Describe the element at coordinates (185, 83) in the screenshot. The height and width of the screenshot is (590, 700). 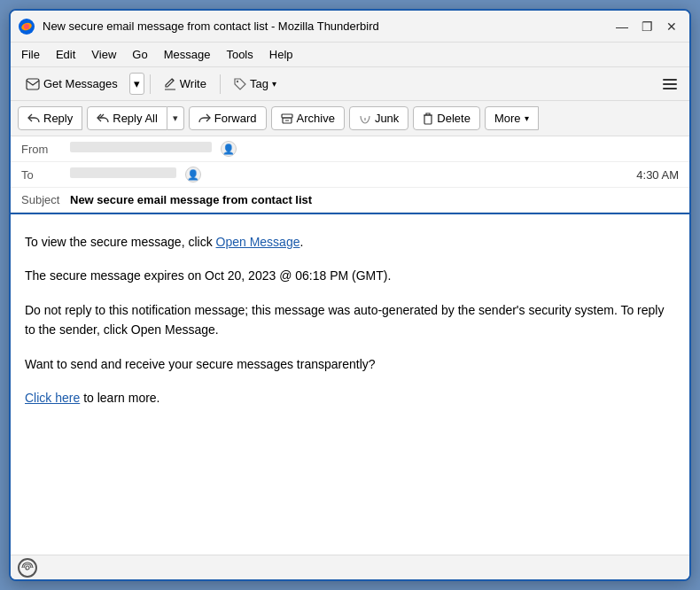
I see `write-button: Write` at that location.